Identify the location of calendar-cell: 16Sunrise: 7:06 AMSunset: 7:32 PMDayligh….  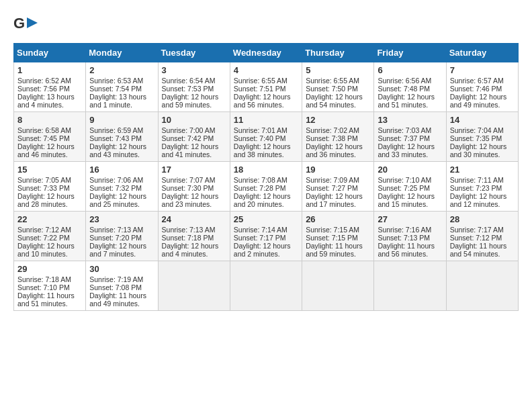
(122, 187).